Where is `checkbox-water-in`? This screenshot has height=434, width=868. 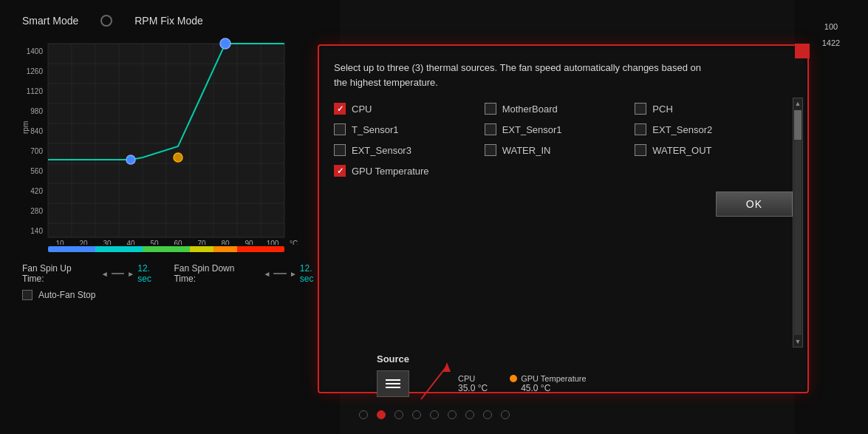 checkbox-water-in is located at coordinates (491, 150).